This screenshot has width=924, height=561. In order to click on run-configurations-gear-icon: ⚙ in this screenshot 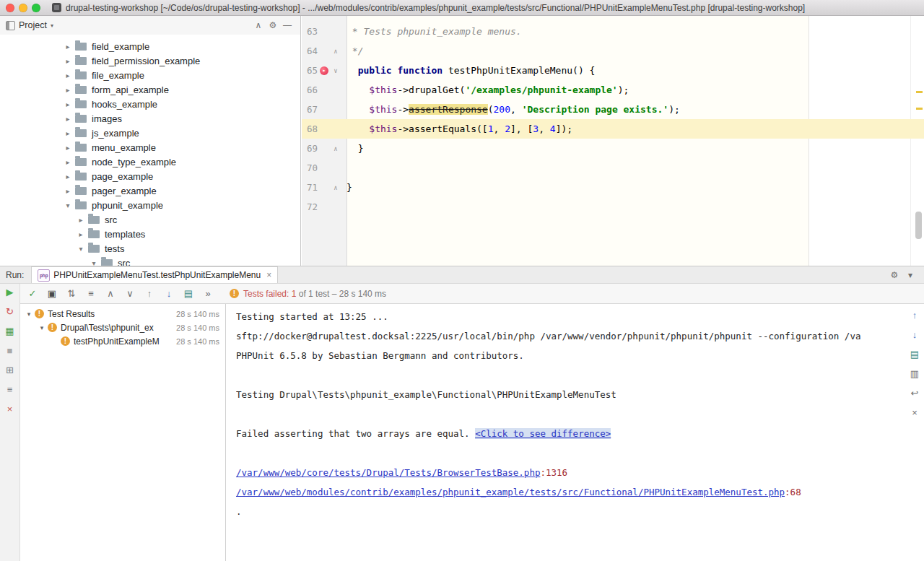, I will do `click(894, 275)`.